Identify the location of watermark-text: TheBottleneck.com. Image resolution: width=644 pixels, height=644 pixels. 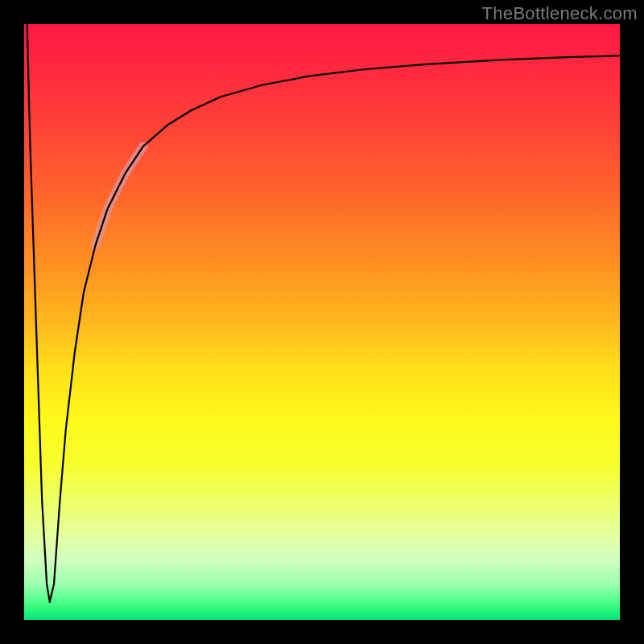
(560, 14).